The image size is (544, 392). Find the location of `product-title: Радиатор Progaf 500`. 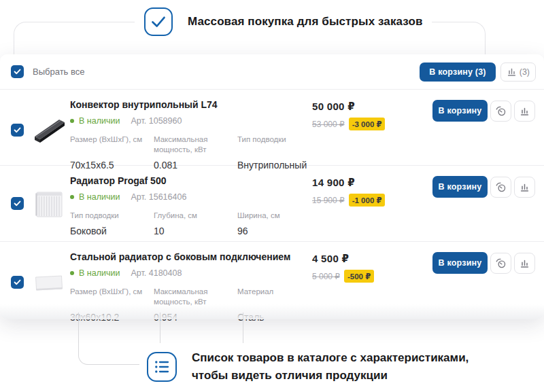

product-title: Радиатор Progaf 500 is located at coordinates (191, 181).